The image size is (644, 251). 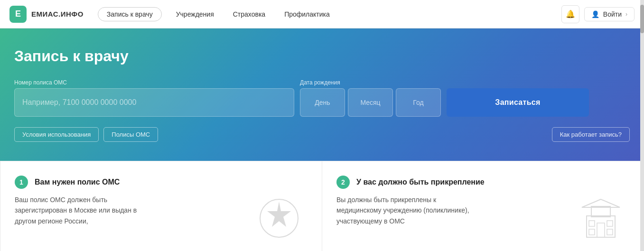 What do you see at coordinates (307, 14) in the screenshot?
I see `nav-profilaktika-link: Профилактика` at bounding box center [307, 14].